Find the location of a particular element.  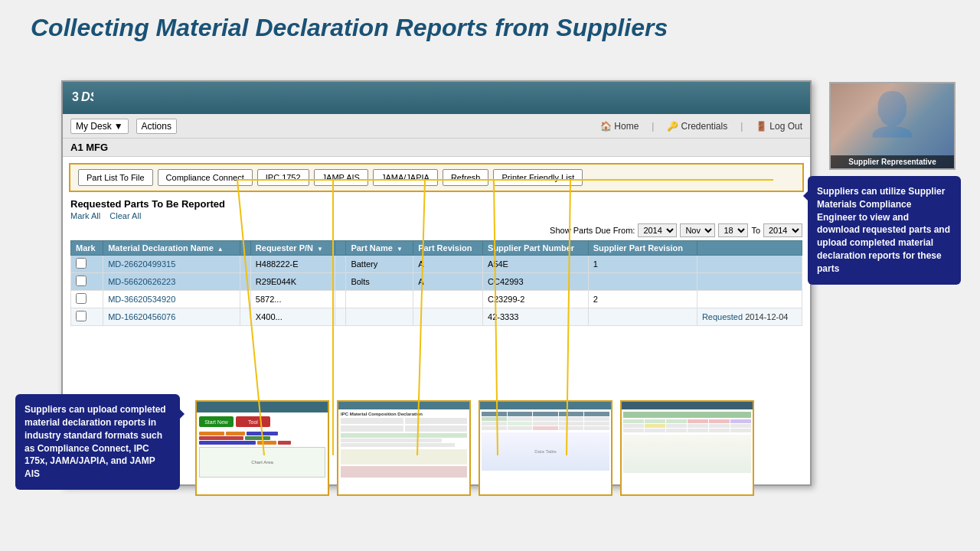

cell-md-name: MD-16620456076 is located at coordinates (172, 317).